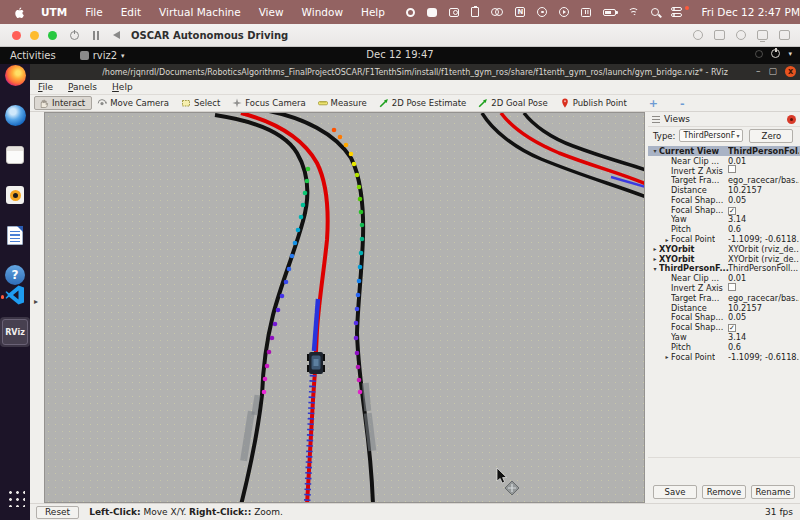  What do you see at coordinates (15, 497) in the screenshot?
I see `dock-item-app-grid` at bounding box center [15, 497].